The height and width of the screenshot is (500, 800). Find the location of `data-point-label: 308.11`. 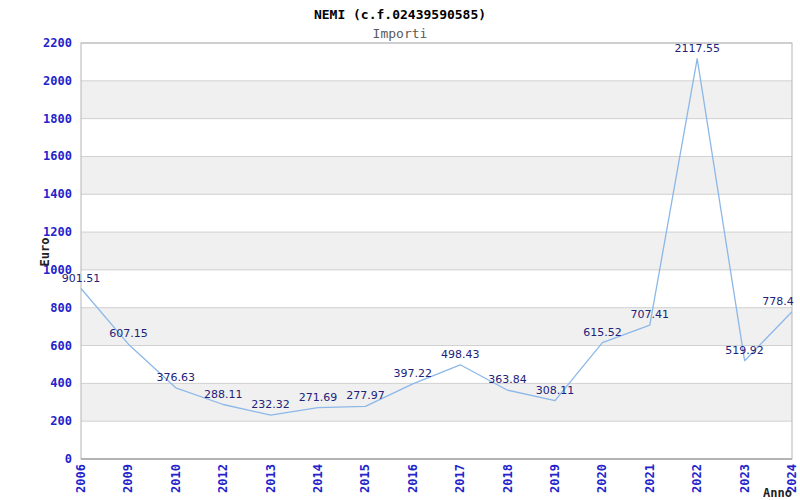

data-point-label: 308.11 is located at coordinates (556, 390).